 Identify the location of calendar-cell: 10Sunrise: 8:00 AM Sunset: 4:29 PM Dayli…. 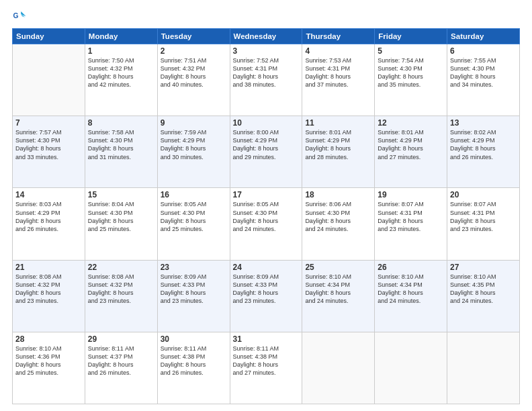
(266, 152).